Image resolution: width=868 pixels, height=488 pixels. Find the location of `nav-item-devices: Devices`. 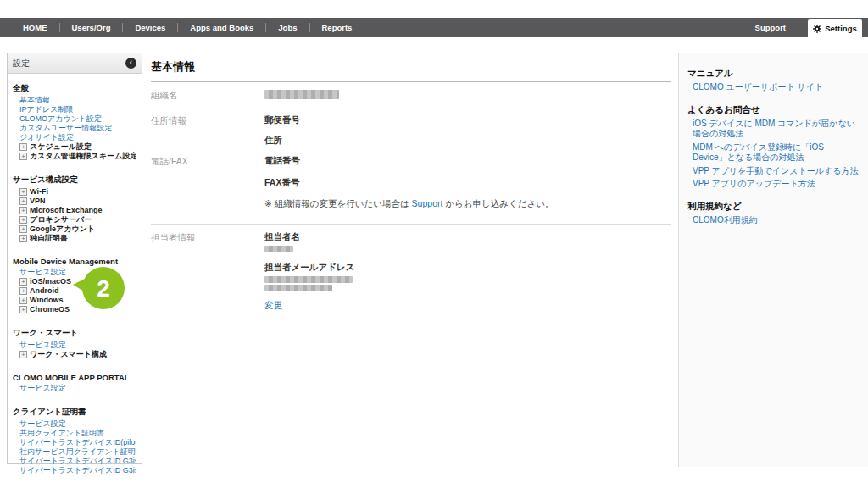

nav-item-devices: Devices is located at coordinates (150, 27).